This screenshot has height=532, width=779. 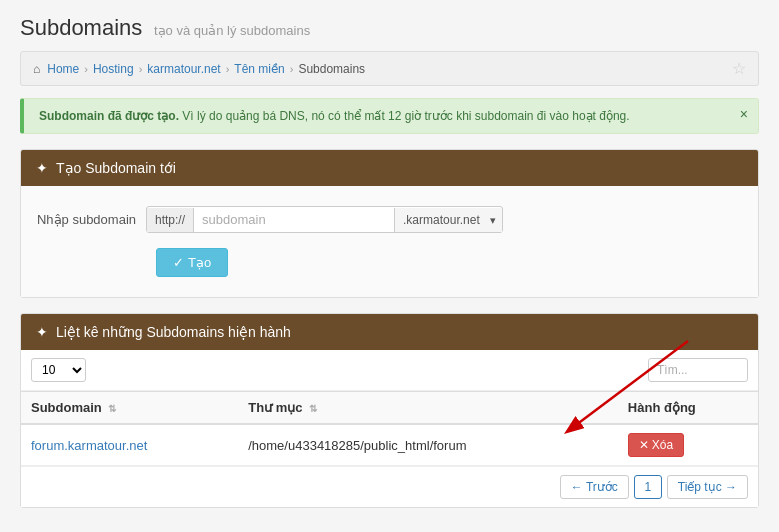 I want to click on create-btn-row: ✓ Tạo, so click(x=444, y=262).